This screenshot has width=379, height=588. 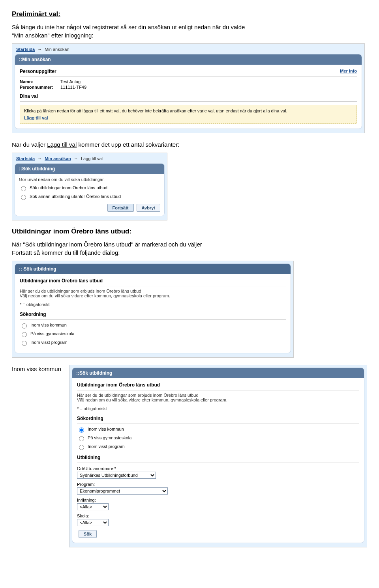 What do you see at coordinates (92, 159) in the screenshot?
I see `breadcrumb-current: Lägg till val` at bounding box center [92, 159].